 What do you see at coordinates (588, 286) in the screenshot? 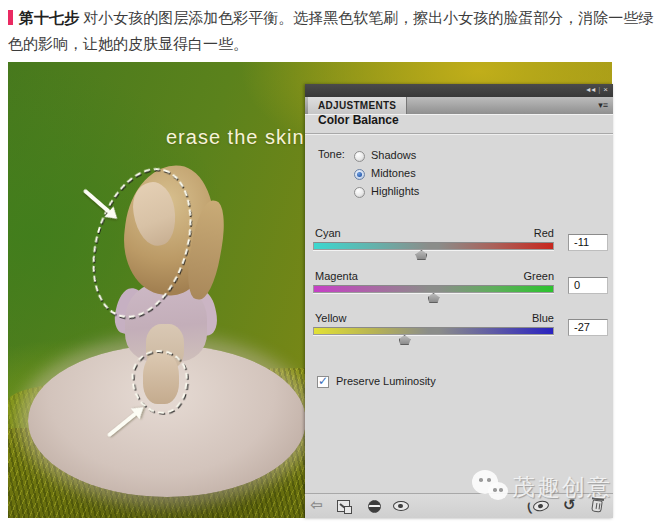
I see `magenta-green-value-field: 0` at bounding box center [588, 286].